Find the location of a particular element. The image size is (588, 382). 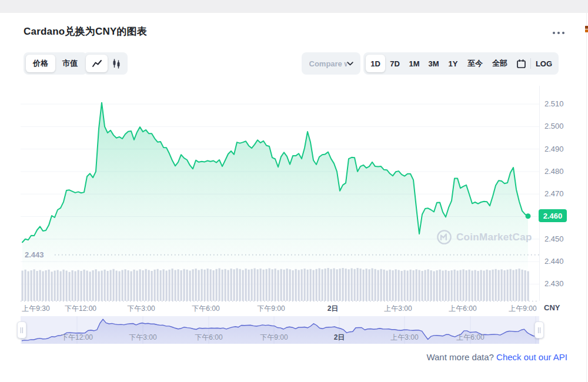

y-axis-tick: 2.430 is located at coordinates (554, 283).